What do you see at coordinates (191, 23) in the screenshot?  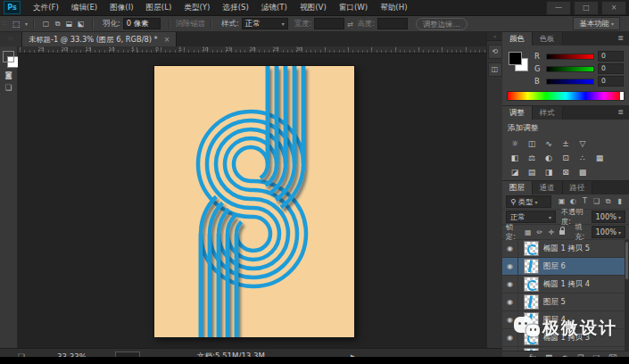 I see `antialias-checkbox: 消除锯齿` at bounding box center [191, 23].